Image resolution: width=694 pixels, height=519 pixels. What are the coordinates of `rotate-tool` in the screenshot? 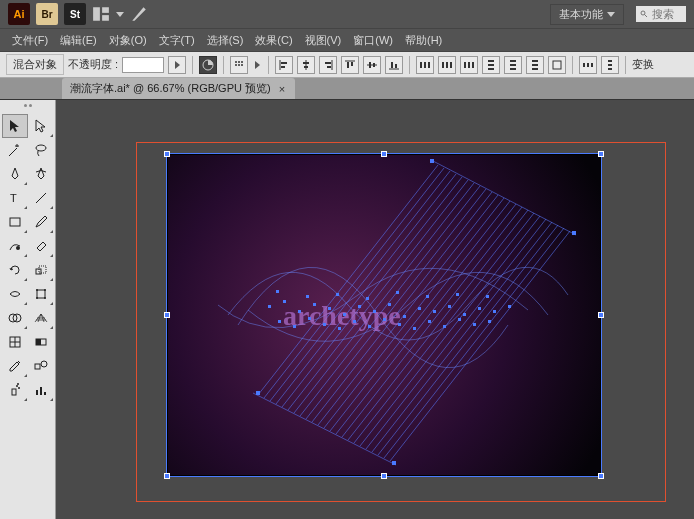 It's located at (15, 270).